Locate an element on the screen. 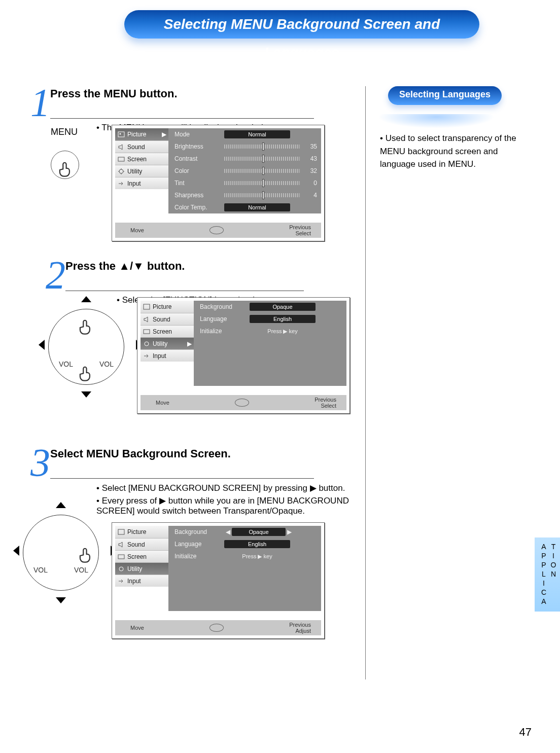 The width and height of the screenshot is (560, 753). osd-menu-step3: Picture Sound Screen Utility Input Backg… is located at coordinates (218, 581).